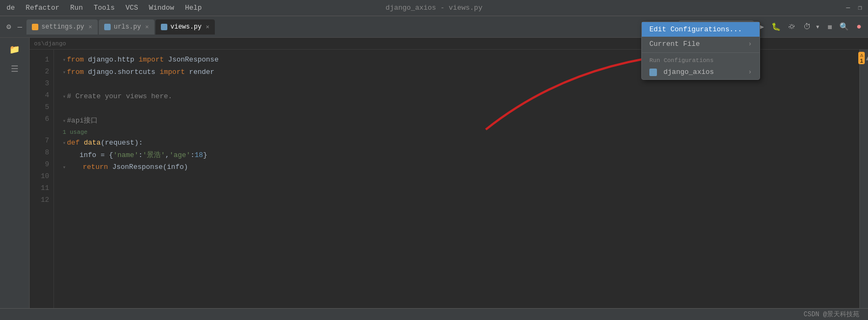 The image size is (868, 320). What do you see at coordinates (207, 27) in the screenshot?
I see `tab-views-close: ✕` at bounding box center [207, 27].